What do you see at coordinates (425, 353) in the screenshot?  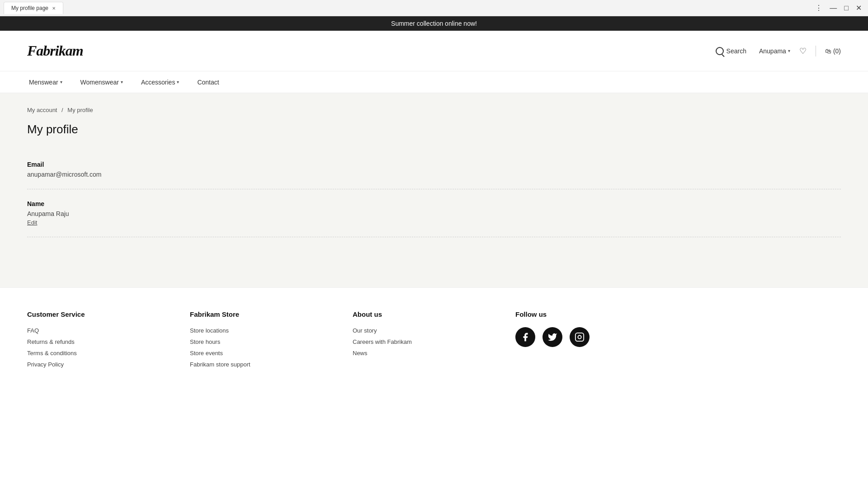 I see `footer-link-news: News` at bounding box center [425, 353].